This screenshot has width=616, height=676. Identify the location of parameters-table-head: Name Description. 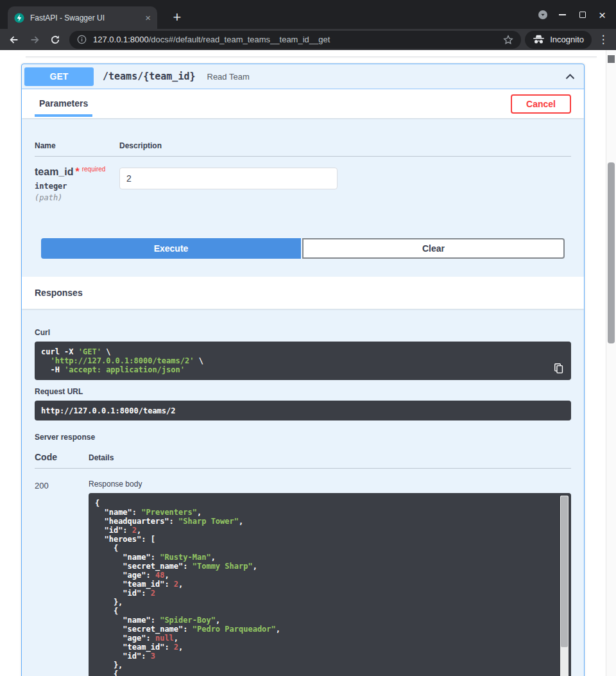
(303, 149).